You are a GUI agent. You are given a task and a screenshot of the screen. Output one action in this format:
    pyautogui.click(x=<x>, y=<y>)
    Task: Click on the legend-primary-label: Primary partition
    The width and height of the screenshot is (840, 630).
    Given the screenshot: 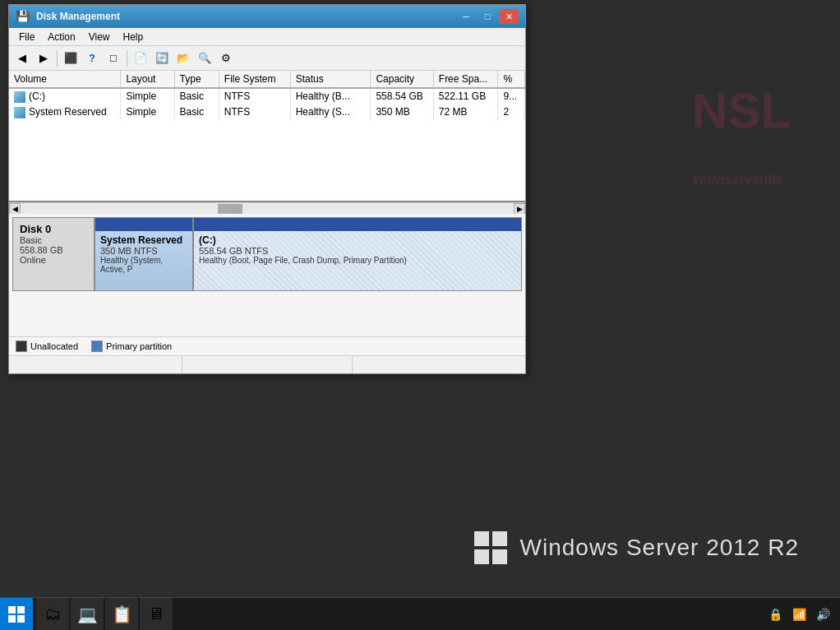 What is the action you would take?
    pyautogui.click(x=139, y=346)
    